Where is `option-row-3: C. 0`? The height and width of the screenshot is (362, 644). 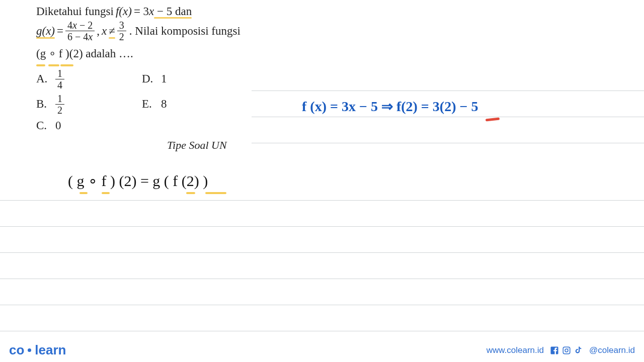 option-row-3: C. 0 is located at coordinates (340, 126).